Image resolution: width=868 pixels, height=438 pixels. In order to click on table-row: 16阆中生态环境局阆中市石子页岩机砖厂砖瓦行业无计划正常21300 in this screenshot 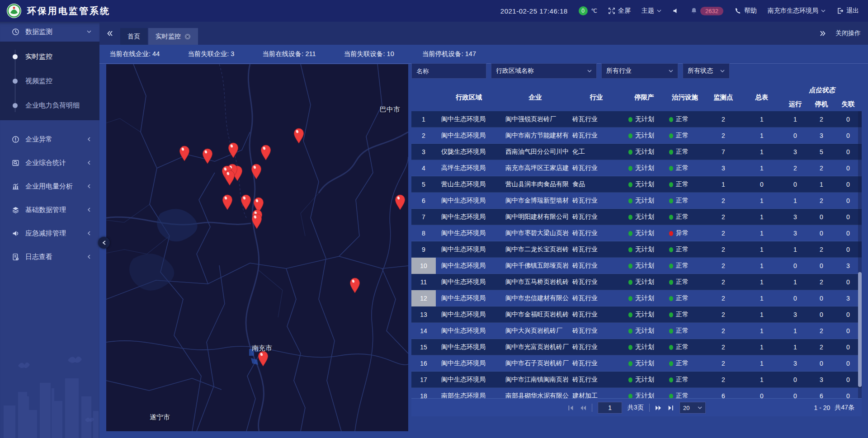, I will do `click(637, 363)`.